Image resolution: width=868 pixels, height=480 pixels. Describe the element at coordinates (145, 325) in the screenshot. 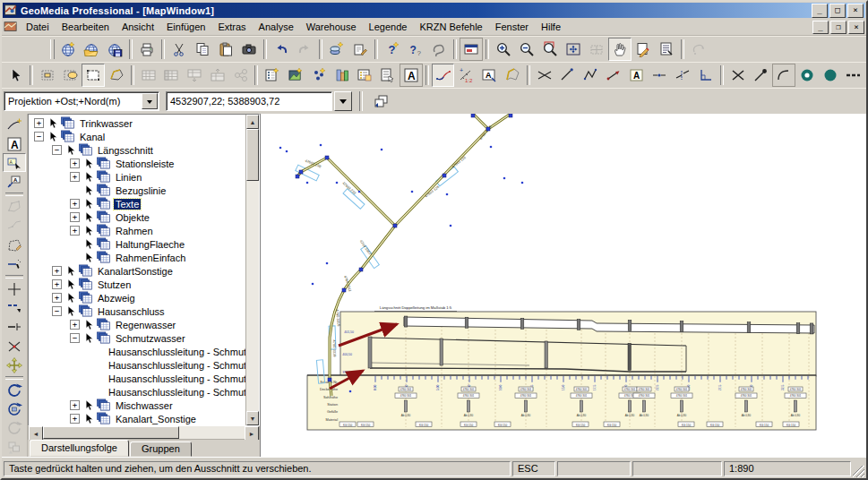

I see `tree-item-label: Regenwasser` at that location.